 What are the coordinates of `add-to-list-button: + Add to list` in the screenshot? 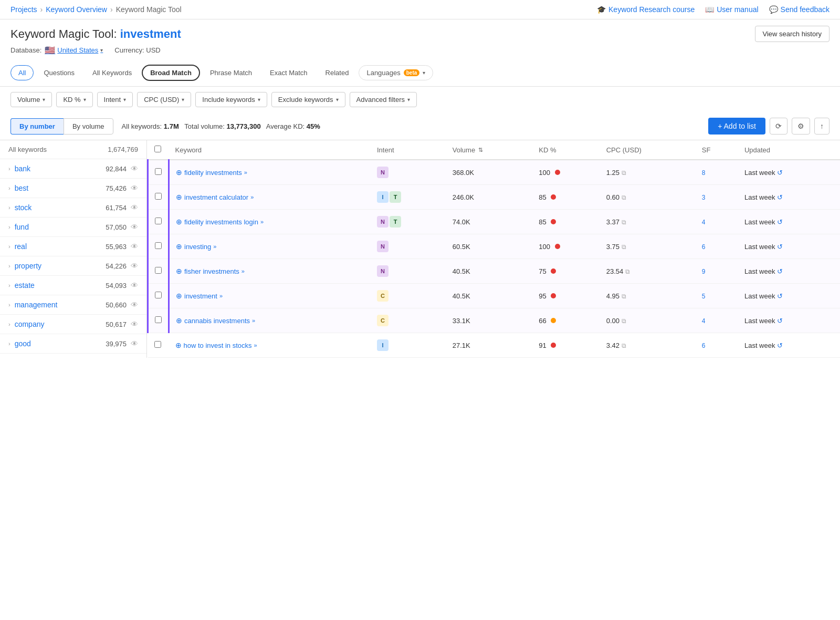 It's located at (737, 126).